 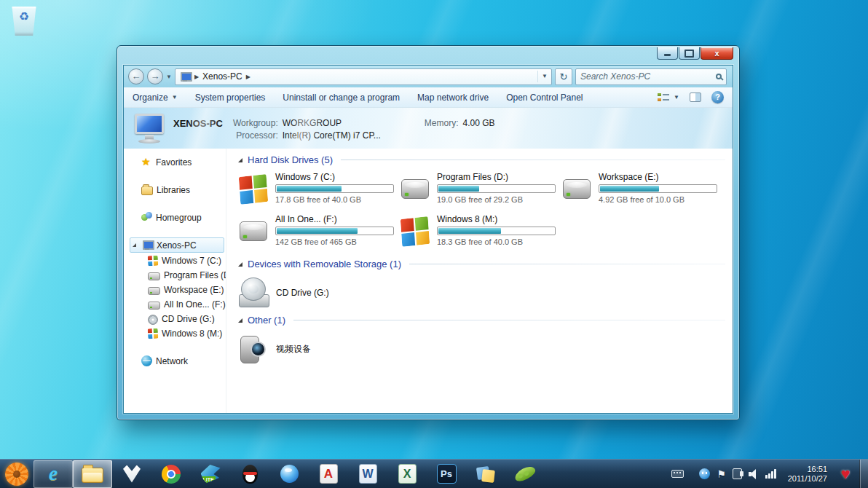 What do you see at coordinates (153, 320) in the screenshot?
I see `cd-icon` at bounding box center [153, 320].